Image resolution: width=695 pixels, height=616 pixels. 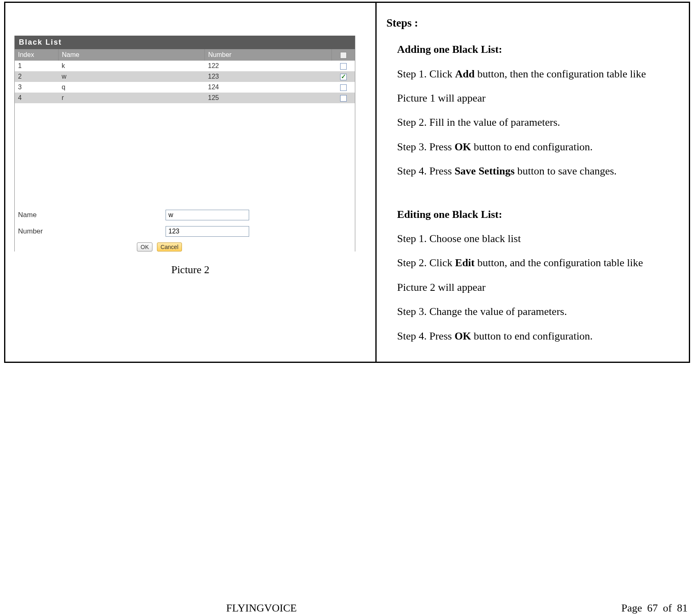 I want to click on cell-index: 3, so click(x=37, y=87).